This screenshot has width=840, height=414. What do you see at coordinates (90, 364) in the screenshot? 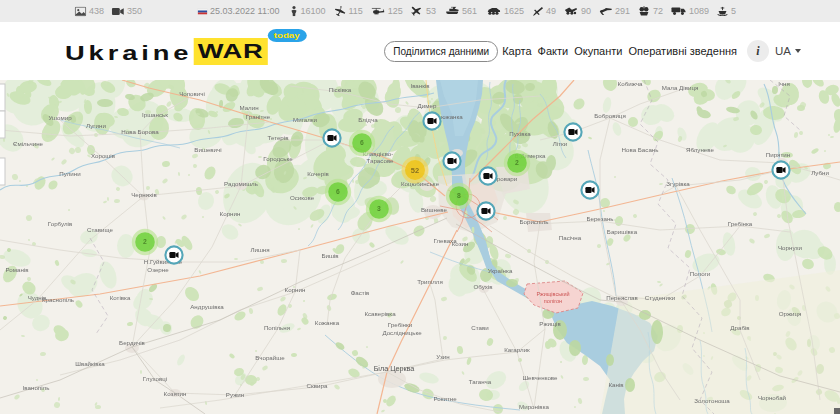
I see `svg-text: Швайківка` at bounding box center [90, 364].